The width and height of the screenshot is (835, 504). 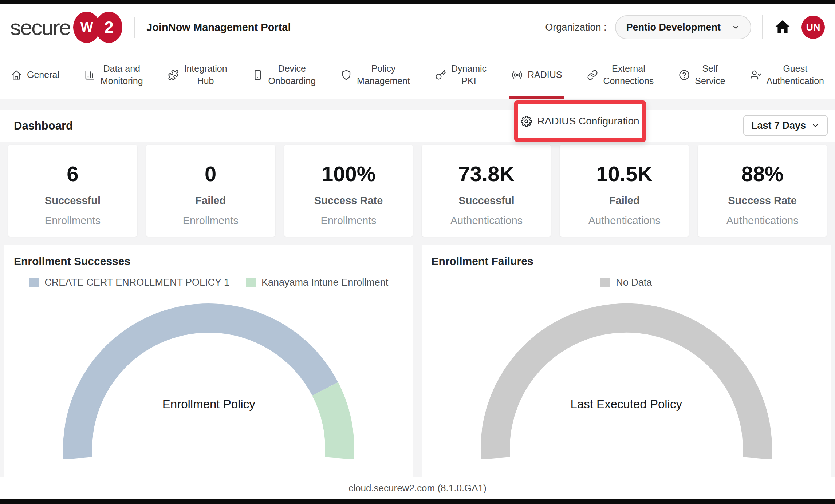 What do you see at coordinates (284, 75) in the screenshot?
I see `nav-item-device-onboarding: DeviceOnboarding` at bounding box center [284, 75].